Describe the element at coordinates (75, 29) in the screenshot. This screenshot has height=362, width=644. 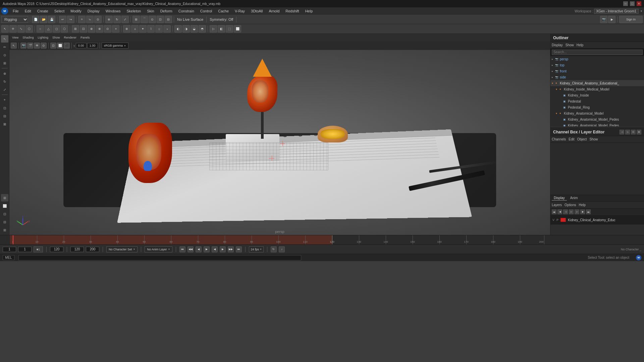
I see `tool1-button: ⊞` at that location.